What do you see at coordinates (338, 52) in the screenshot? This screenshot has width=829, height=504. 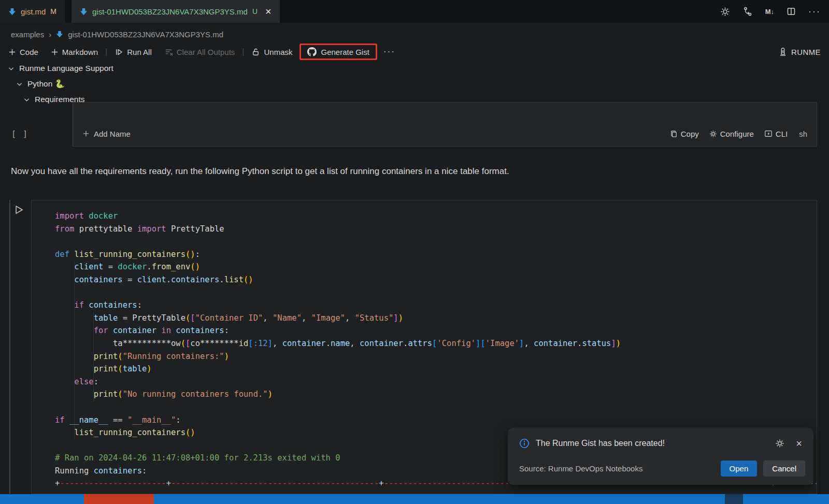 I see `generate-gist-button: Generate Gist` at bounding box center [338, 52].